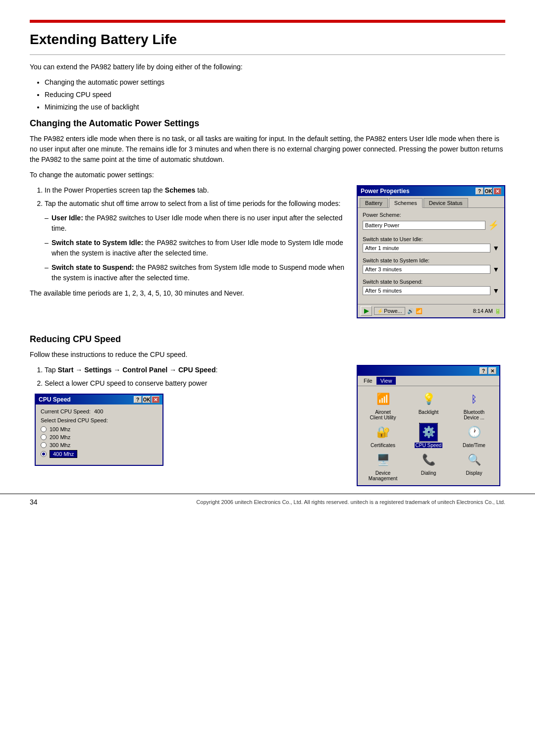 This screenshot has width=535, height=756. Describe the element at coordinates (474, 460) in the screenshot. I see `display-icon: 🔍` at that location.